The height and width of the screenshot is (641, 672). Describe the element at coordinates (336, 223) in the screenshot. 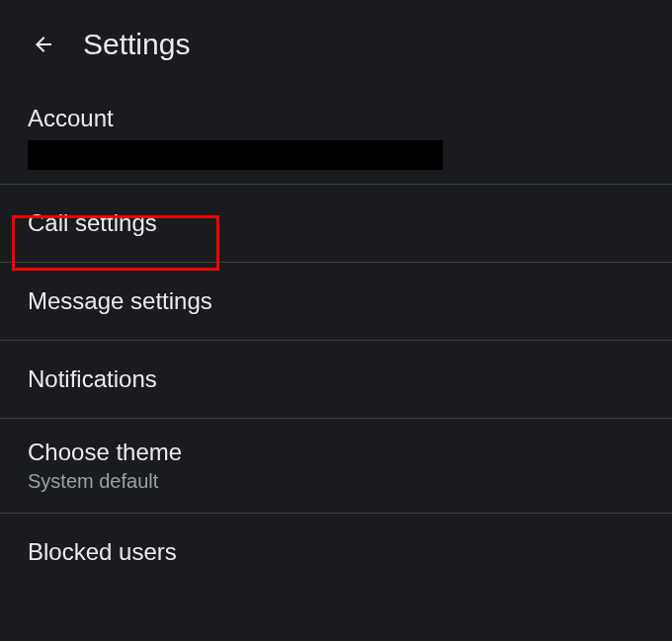

I see `item-title: Call settings` at that location.